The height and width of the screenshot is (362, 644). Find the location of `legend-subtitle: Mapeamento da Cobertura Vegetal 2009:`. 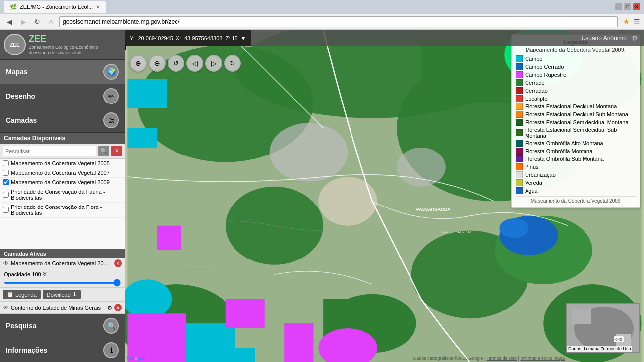

legend-subtitle: Mapeamento da Cobertura Vegetal 2009: is located at coordinates (576, 50).